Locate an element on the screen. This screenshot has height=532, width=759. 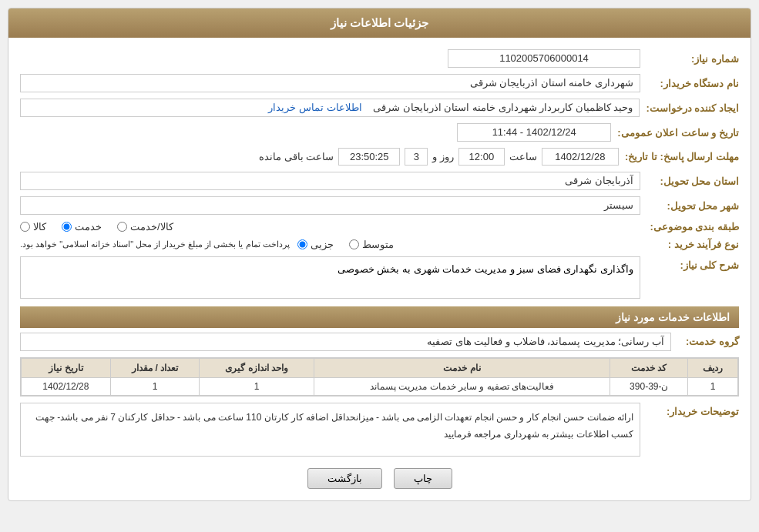
requester-label: ایجاد کننده درخواست: is located at coordinates (692, 108).